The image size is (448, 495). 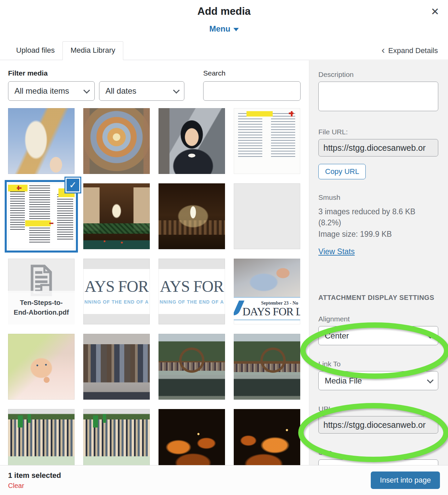 What do you see at coordinates (267, 216) in the screenshot?
I see `media-item-church-doorway` at bounding box center [267, 216].